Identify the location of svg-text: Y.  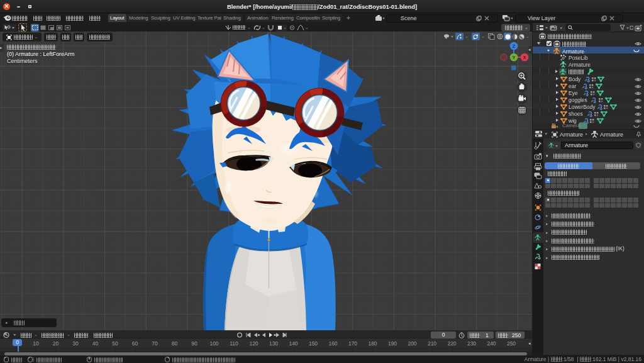
(513, 58).